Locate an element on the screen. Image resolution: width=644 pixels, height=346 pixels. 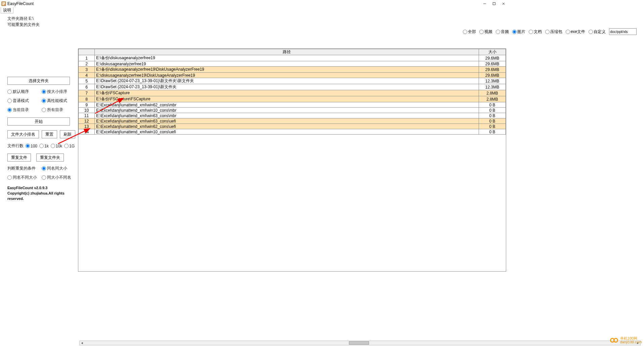
radio-scope-current: 当前目录 is located at coordinates (25, 110).